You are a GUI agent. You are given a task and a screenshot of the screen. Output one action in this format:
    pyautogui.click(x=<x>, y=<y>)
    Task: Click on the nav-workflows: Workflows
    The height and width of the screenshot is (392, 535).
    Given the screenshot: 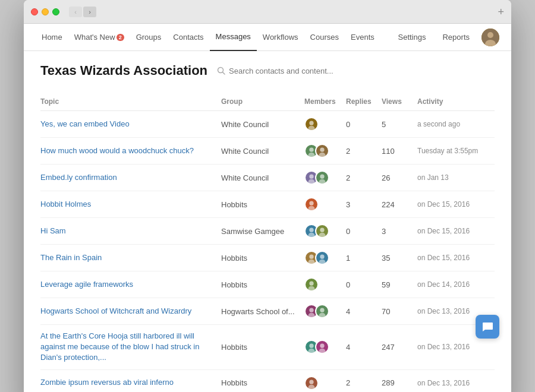 What is the action you would take?
    pyautogui.click(x=281, y=37)
    